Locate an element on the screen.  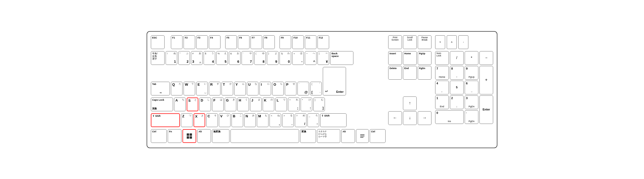
key-num-multiply: * is located at coordinates (472, 58).